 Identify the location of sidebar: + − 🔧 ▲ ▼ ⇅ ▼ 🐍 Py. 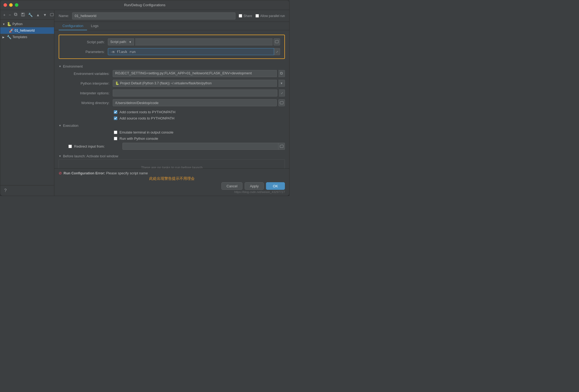
(27, 103).